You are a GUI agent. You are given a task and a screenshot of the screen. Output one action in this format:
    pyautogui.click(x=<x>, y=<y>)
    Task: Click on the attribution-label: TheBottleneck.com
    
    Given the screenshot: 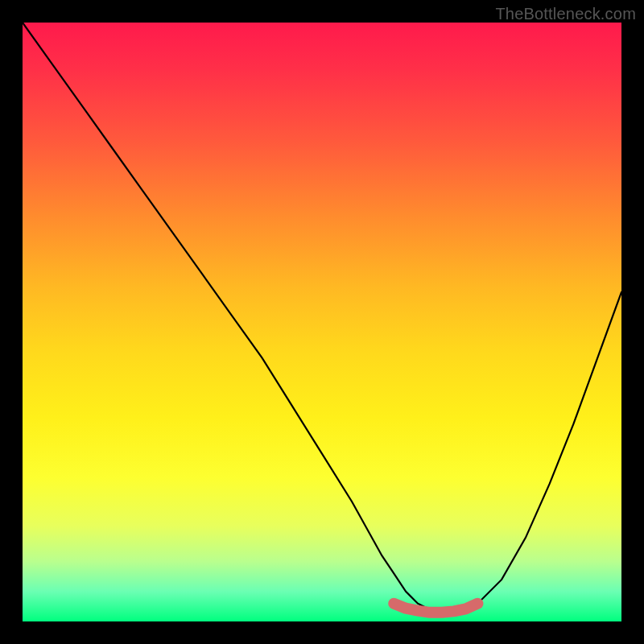 What is the action you would take?
    pyautogui.click(x=565, y=14)
    